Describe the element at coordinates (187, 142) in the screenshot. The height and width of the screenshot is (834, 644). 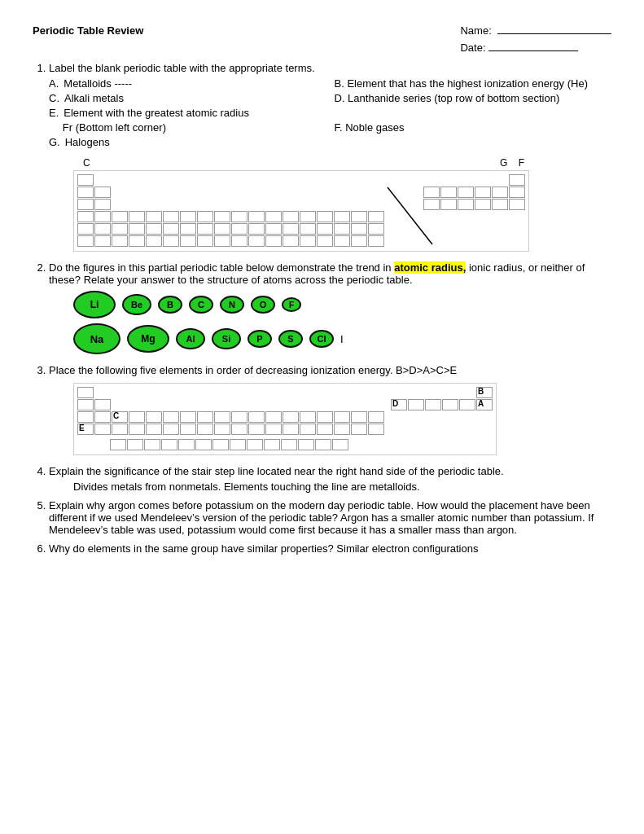
I see `q1-item-g: G. Halogens` at that location.